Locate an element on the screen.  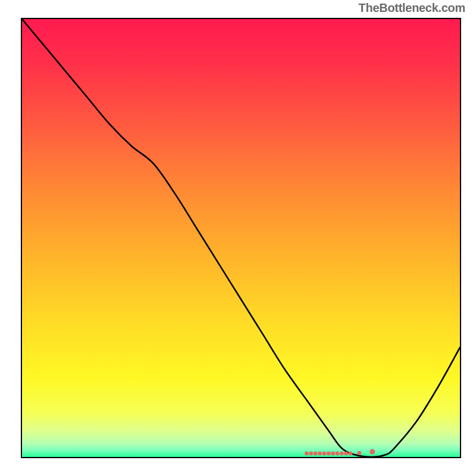
watermark-text: TheBottleneck.com is located at coordinates (412, 8).